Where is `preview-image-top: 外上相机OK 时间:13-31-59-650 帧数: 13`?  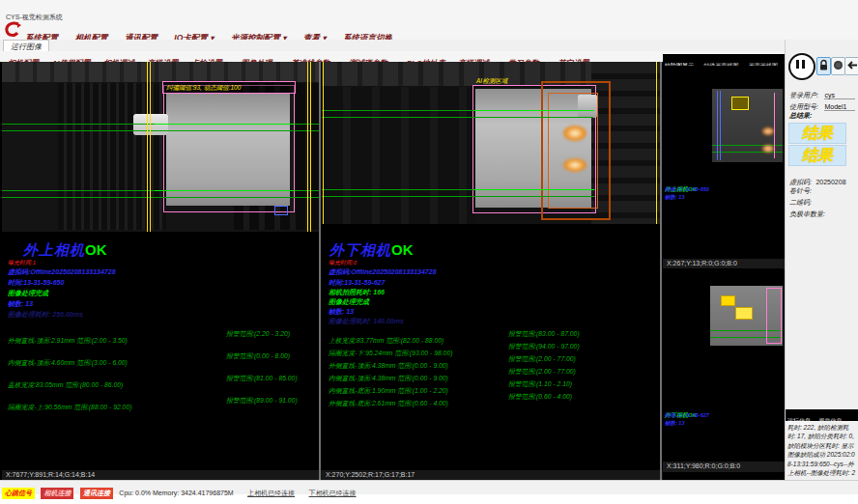 preview-image-top: 外上相机OK 时间:13-31-59-650 帧数: 13 is located at coordinates (723, 162).